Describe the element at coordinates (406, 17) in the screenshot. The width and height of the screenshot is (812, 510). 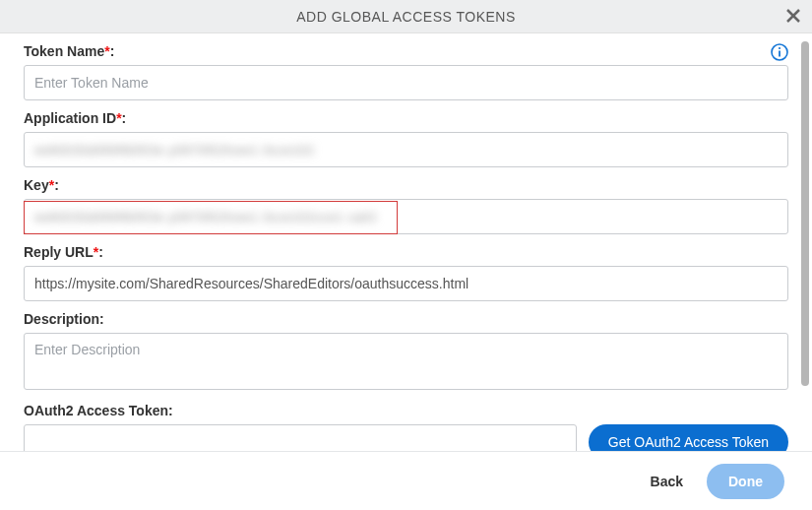
I see `dialog-title: ADD GLOBAL ACCESS TOKENS` at that location.